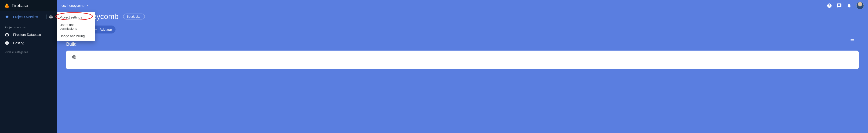  I want to click on project-overview-row: Project Overview, so click(28, 17).